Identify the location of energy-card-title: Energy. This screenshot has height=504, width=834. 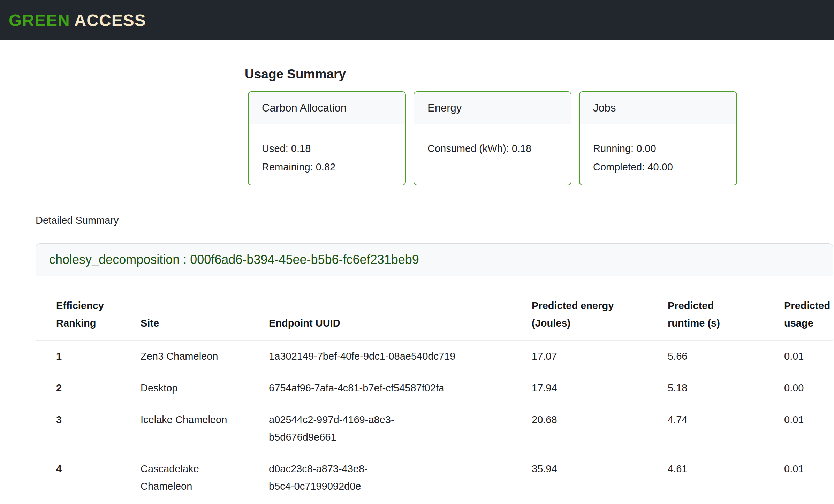
(492, 108).